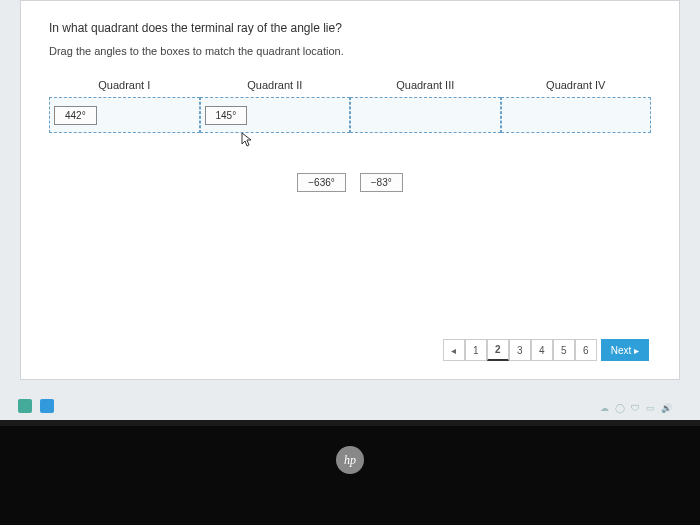 This screenshot has height=525, width=700. Describe the element at coordinates (666, 408) in the screenshot. I see `tray-icon-sound: 🔊` at that location.